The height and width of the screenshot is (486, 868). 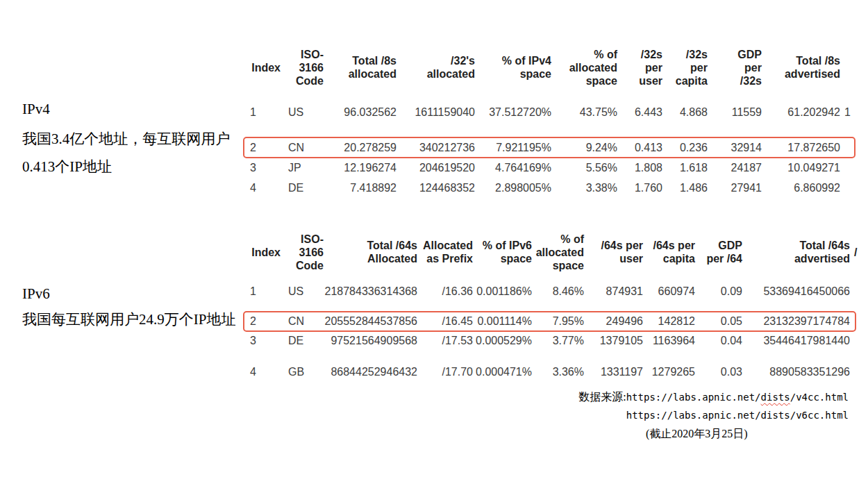 I want to click on table-cell: 6.443, so click(x=640, y=112).